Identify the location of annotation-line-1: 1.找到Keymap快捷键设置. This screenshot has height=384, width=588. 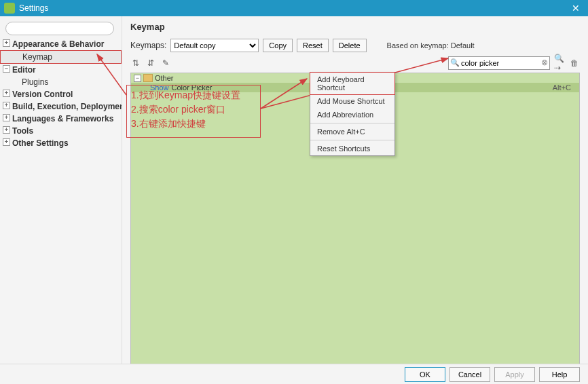
(194, 95).